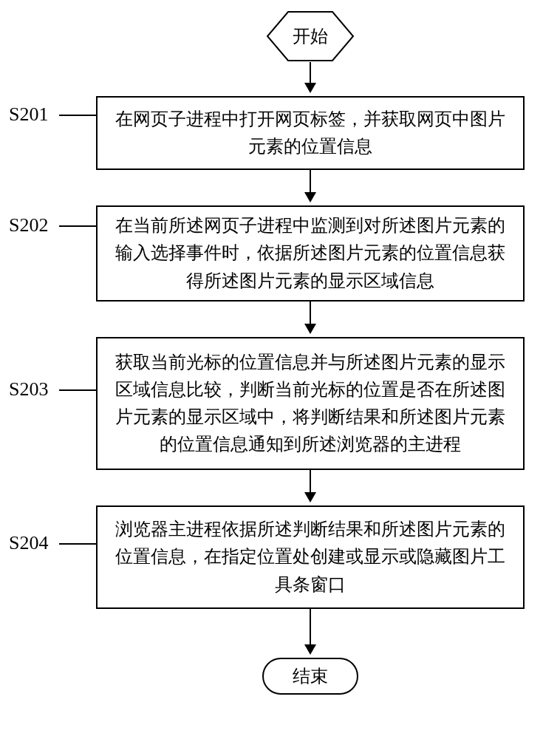 This screenshot has height=739, width=560. Describe the element at coordinates (28, 543) in the screenshot. I see `step-label-s204: S204` at that location.